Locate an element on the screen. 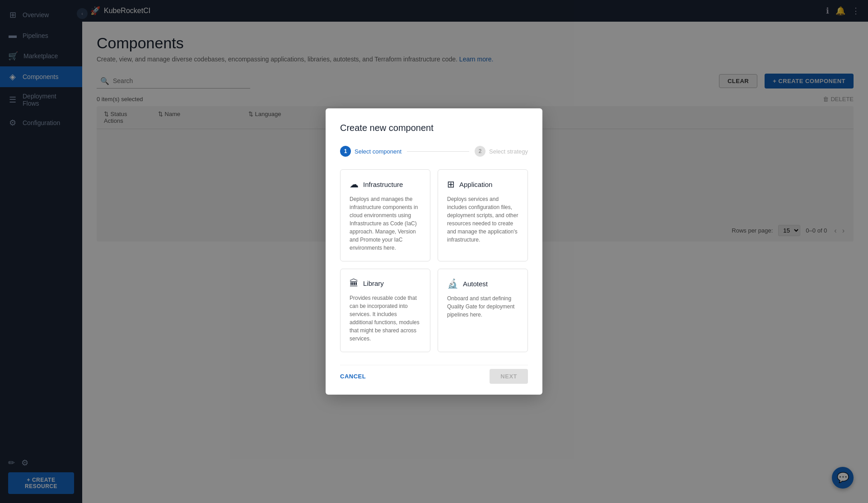  step-2-circle: 2 is located at coordinates (480, 151).